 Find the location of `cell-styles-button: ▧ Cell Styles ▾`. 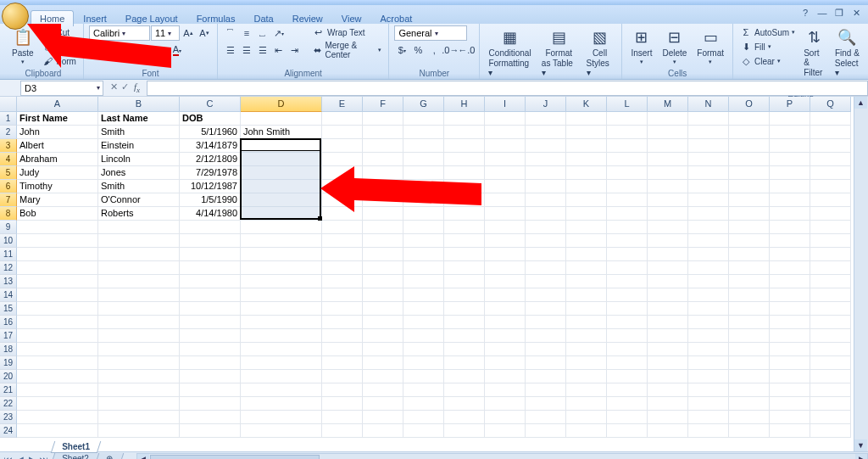

cell-styles-button: ▧ Cell Styles ▾ is located at coordinates (600, 53).